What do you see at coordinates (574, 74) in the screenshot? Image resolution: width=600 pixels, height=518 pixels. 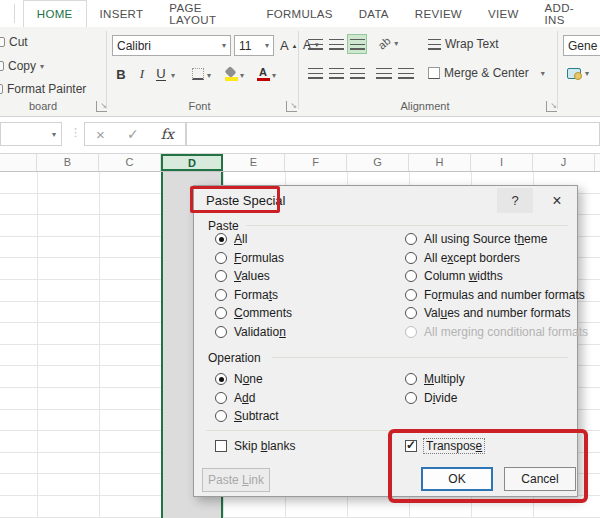 I see `accounting-format-icon` at bounding box center [574, 74].